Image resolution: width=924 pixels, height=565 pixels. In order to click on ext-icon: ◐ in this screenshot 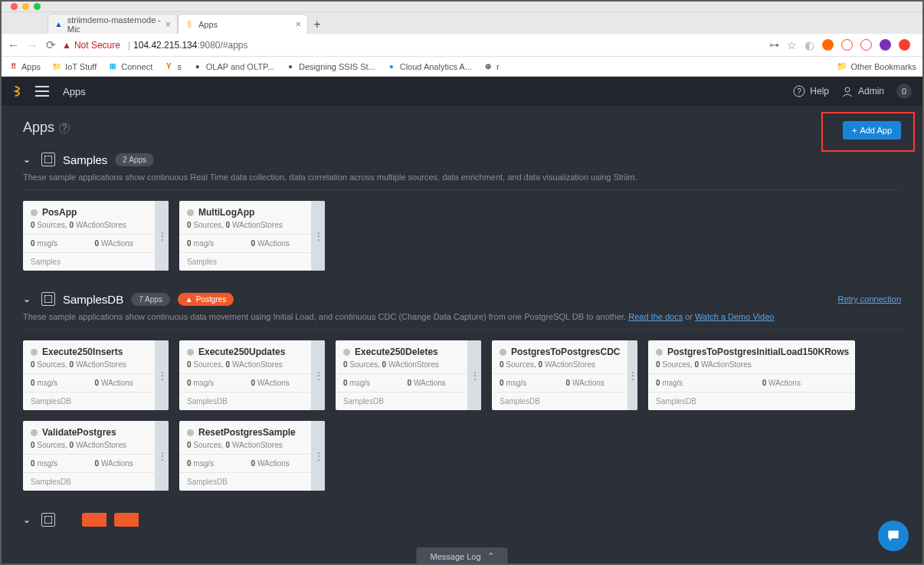, I will do `click(809, 45)`.